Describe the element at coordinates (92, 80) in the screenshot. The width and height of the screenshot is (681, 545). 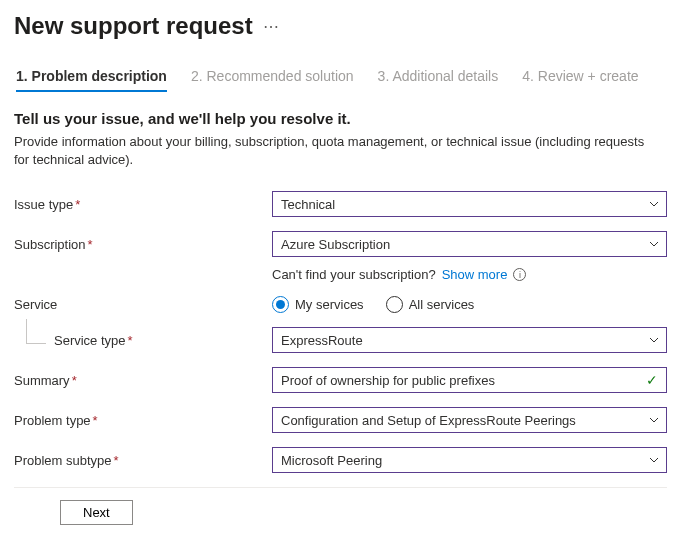
I see `tab-problem-description: 1. Problem description` at that location.